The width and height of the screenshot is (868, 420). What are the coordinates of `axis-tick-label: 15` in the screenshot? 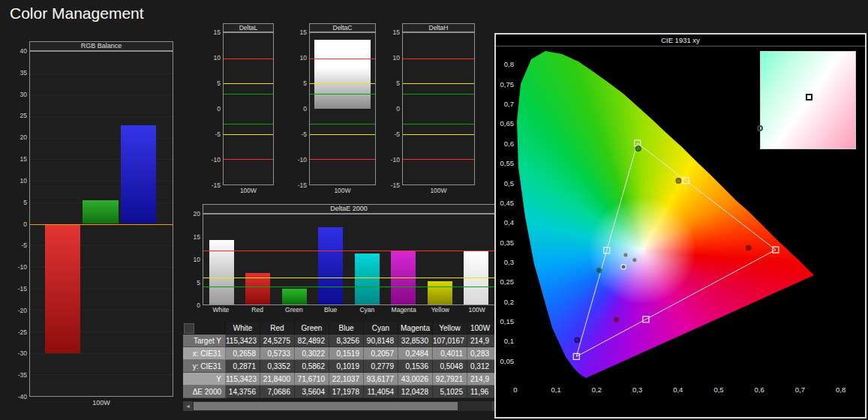 It's located at (197, 237).